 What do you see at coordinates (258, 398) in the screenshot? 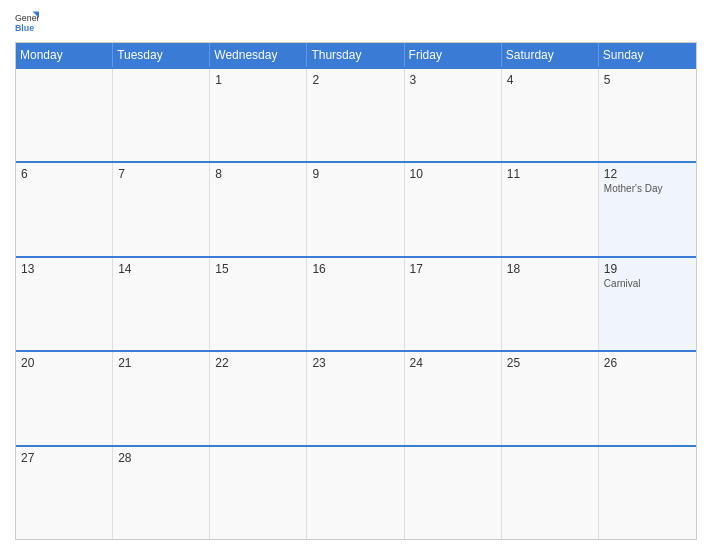
I see `cal-cell-22: 22` at bounding box center [258, 398].